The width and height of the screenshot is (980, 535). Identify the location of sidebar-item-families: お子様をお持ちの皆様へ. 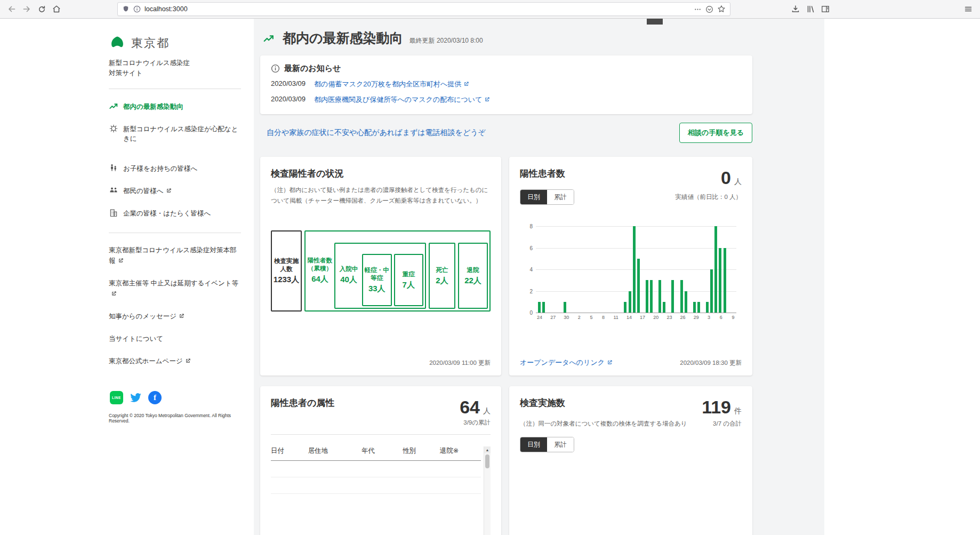
(175, 169).